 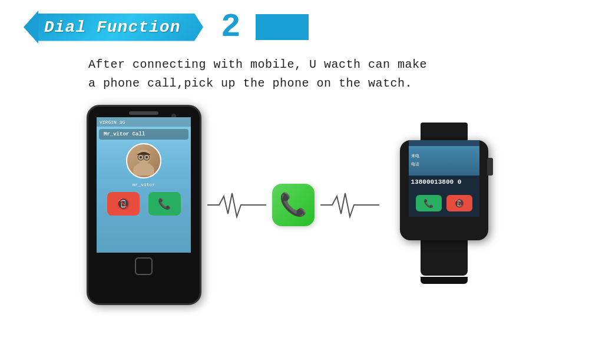 I want to click on accept-button: 📞, so click(x=165, y=204).